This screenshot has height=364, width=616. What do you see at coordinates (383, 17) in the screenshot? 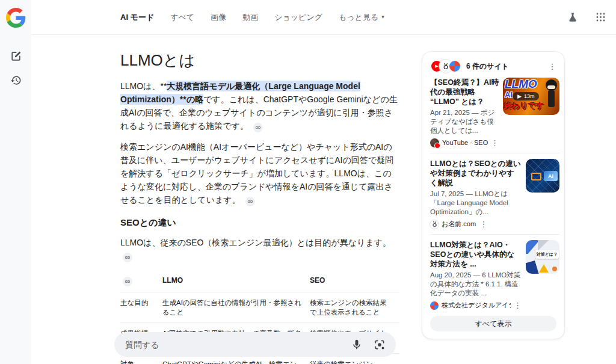
I see `chevron-down-icon: ▾` at bounding box center [383, 17].